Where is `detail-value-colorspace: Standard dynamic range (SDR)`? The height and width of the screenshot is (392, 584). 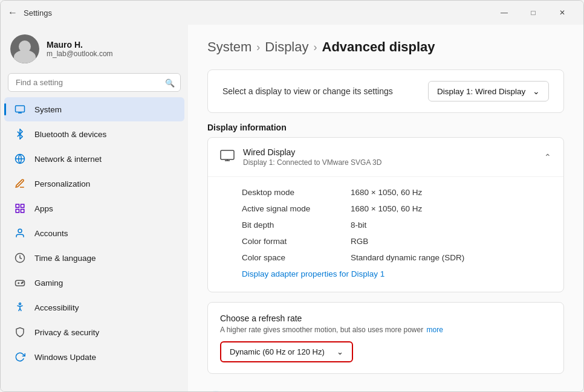 detail-value-colorspace: Standard dynamic range (SDR) is located at coordinates (407, 257).